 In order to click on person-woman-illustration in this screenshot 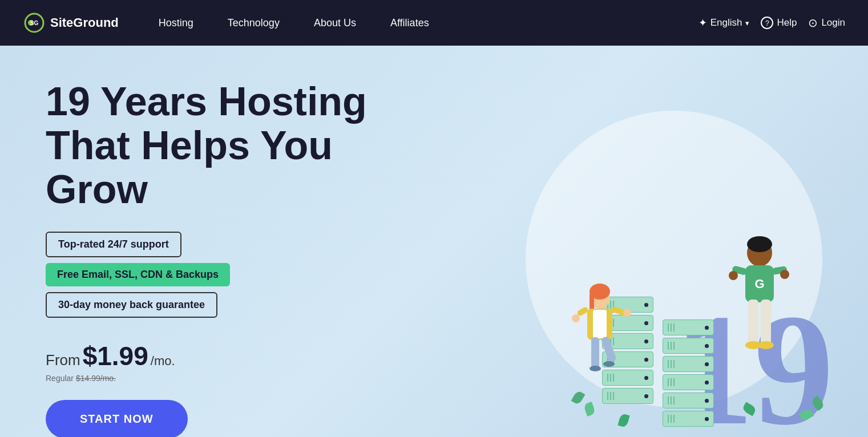, I will do `click(600, 321)`.